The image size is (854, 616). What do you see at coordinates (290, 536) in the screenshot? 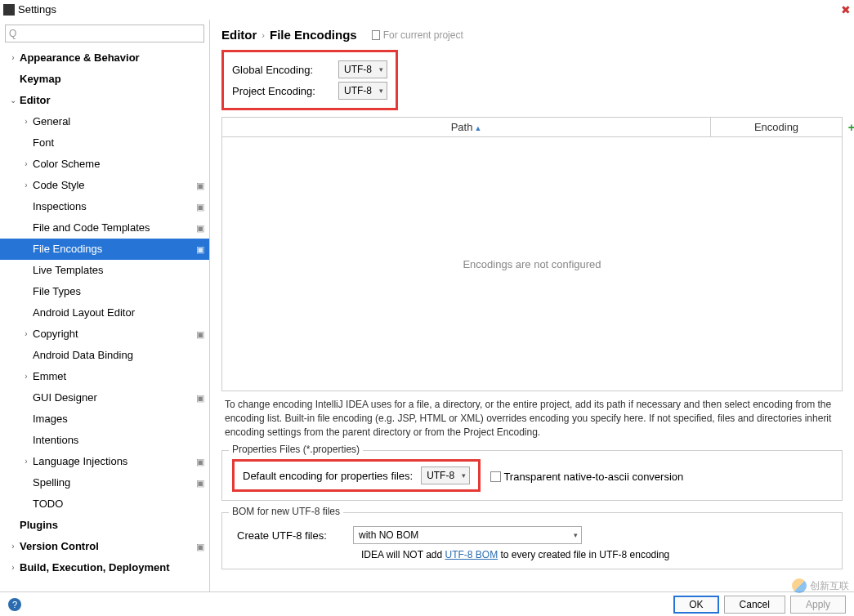
I see `bom-label: Create UTF-8 files:` at bounding box center [290, 536].